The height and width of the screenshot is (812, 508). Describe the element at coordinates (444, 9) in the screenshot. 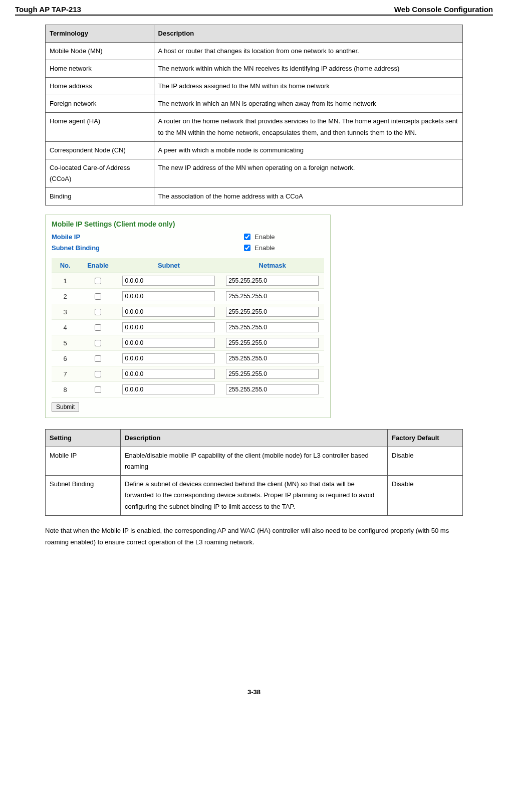

I see `header-right: Web Console Configuration` at that location.